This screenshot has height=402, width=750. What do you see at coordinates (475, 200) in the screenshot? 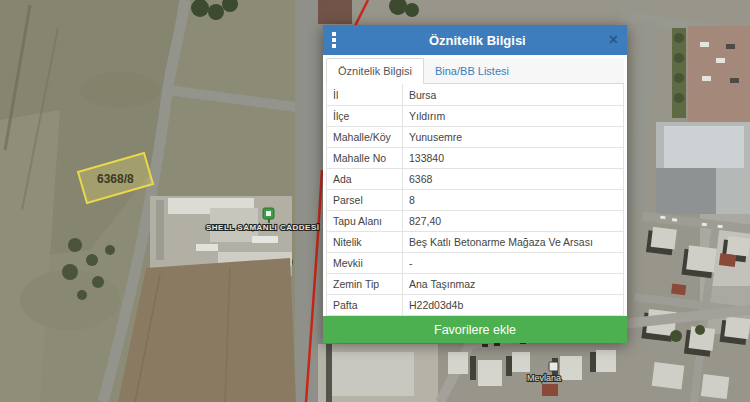
I see `table-row-parsel: Parsel 8` at bounding box center [475, 200].